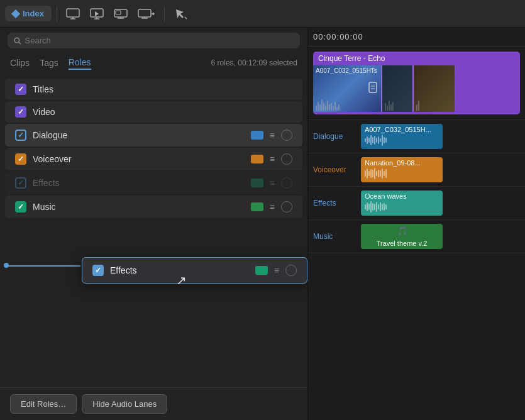 The width and height of the screenshot is (525, 420). I want to click on monitor-chevron-btn, so click(146, 14).